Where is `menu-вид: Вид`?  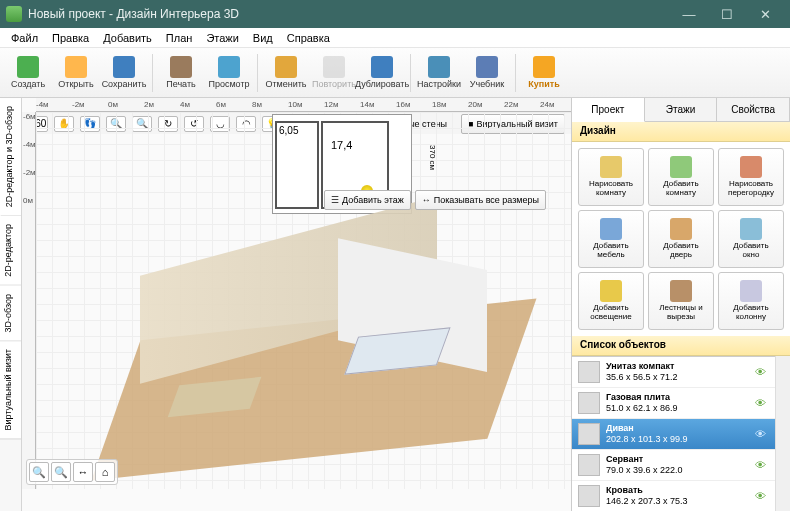
menu-вид: Вид is located at coordinates (263, 38).